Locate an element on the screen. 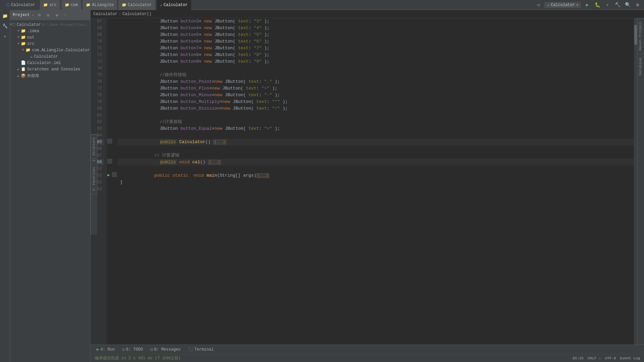 Image resolution: width=644 pixels, height=362 pixels. title-bar-tabs: ⬡ Calculator 📁 src 📁 com 📁 ALiangJie 📁 C… is located at coordinates (268, 5).